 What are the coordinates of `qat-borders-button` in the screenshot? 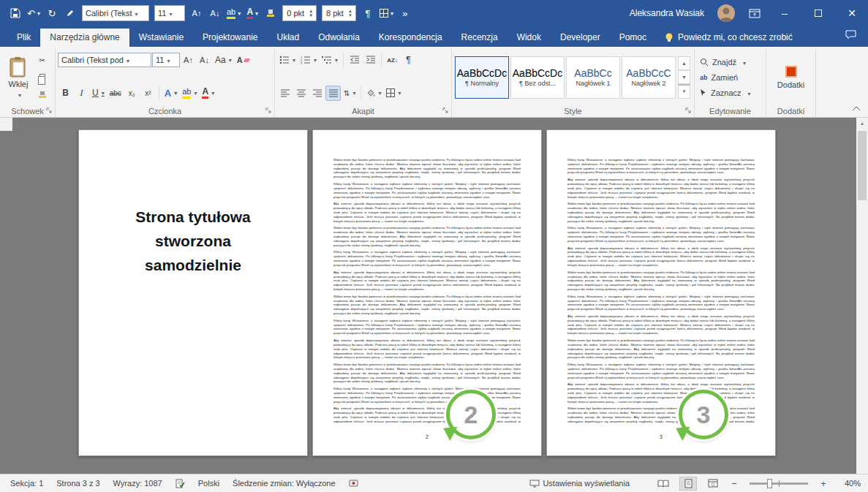 It's located at (386, 13).